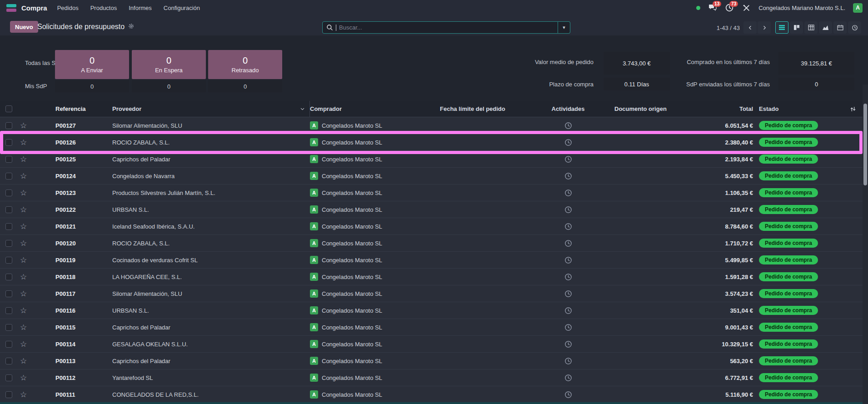 The width and height of the screenshot is (868, 404). What do you see at coordinates (9, 109) in the screenshot?
I see `select-all-checkbox` at bounding box center [9, 109].